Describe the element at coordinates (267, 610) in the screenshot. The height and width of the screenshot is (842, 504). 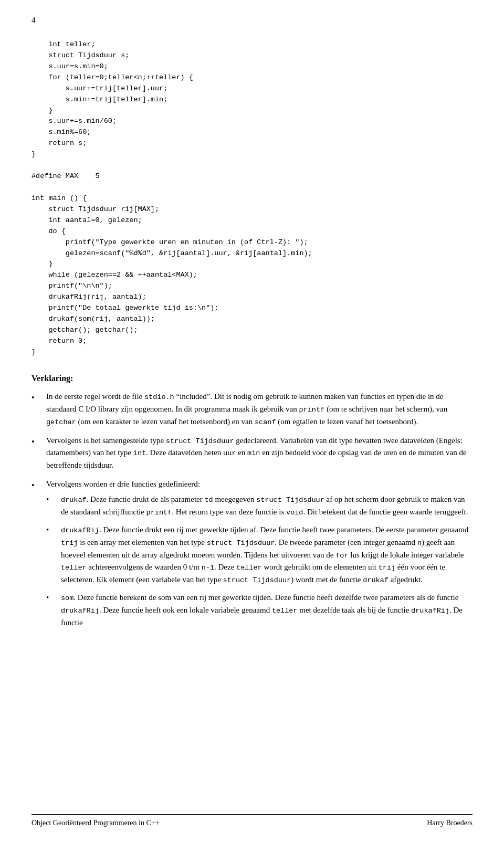
I see `sub-bullet-text: som. Deze functie berekent de som van ee…` at that location.